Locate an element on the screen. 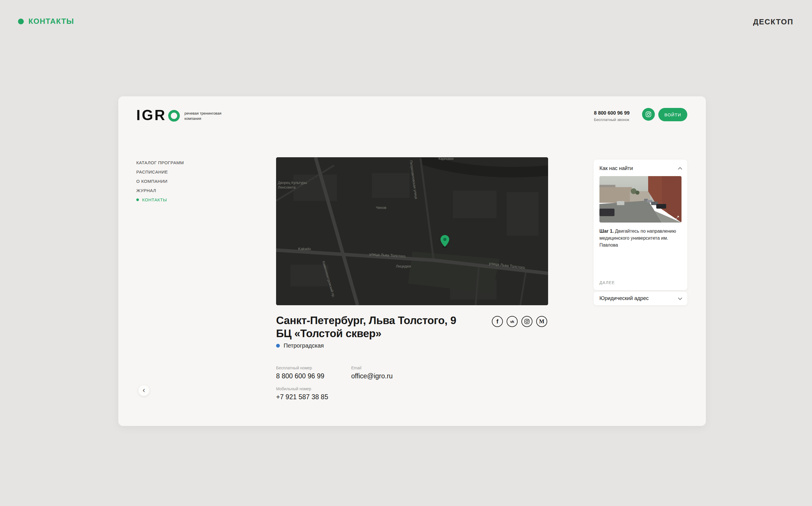  metro-dot-icon is located at coordinates (278, 346).